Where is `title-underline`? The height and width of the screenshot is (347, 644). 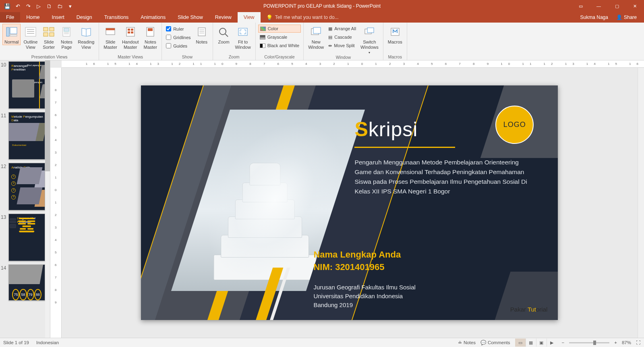 title-underline is located at coordinates (405, 148).